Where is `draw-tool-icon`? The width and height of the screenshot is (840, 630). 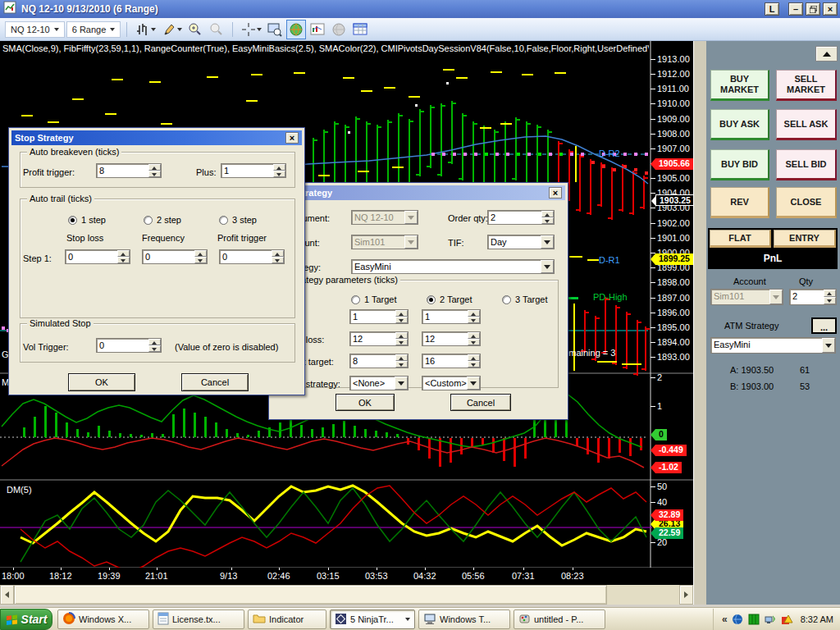 draw-tool-icon is located at coordinates (171, 30).